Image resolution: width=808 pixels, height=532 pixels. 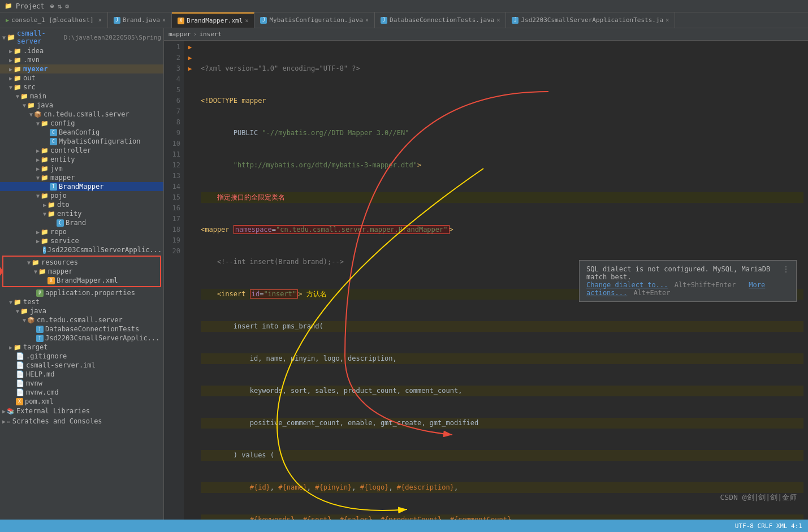 I want to click on folder-icon-src: 📁, so click(x=18, y=87).